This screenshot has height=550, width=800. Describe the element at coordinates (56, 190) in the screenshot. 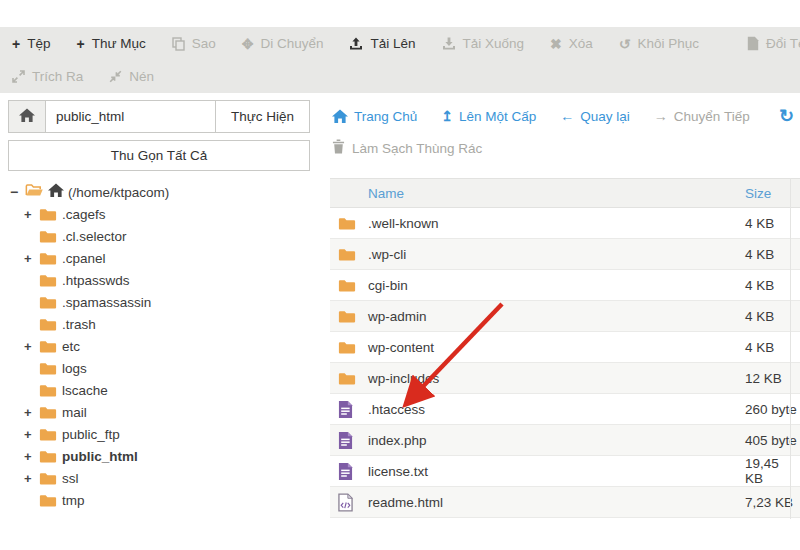

I see `home-icon` at that location.